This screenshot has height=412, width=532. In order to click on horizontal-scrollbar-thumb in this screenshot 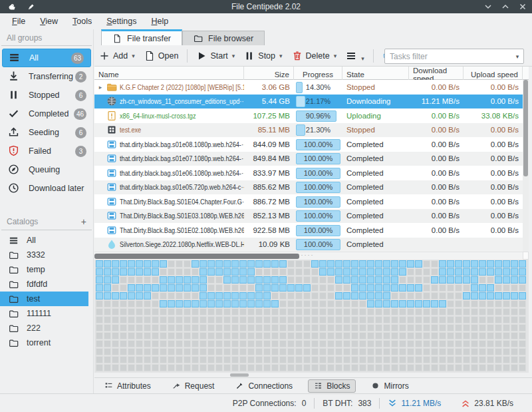, I will do `click(197, 256)`.